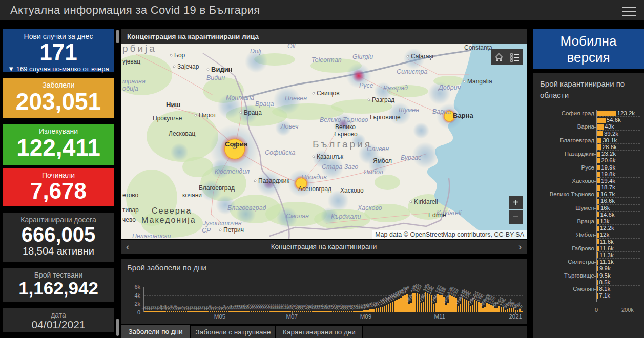 The width and height of the screenshot is (644, 338). I want to click on daily-bar-chart: 6k 4k 2k 0 54306085407095601108012065901…, so click(333, 300).